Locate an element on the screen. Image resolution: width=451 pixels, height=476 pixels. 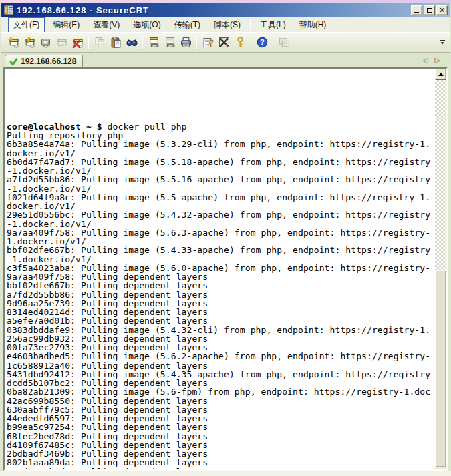
vertical-scrollbar is located at coordinates (441, 269).